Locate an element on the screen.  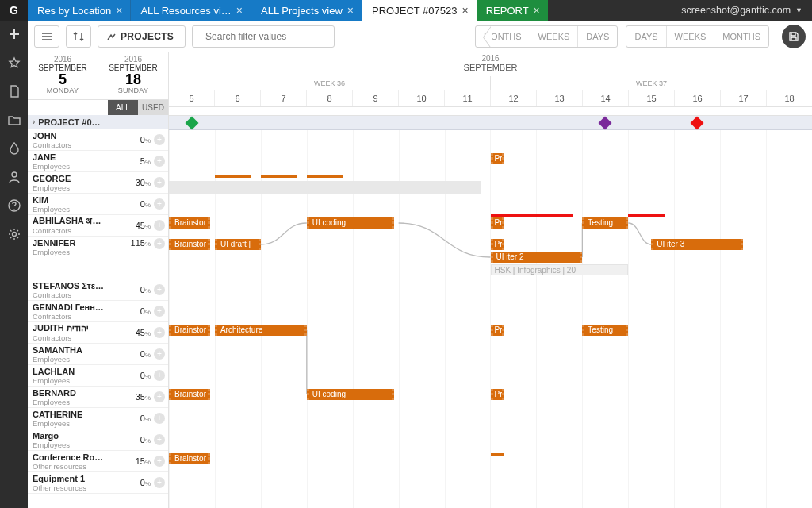
timeline-day-11: 11 is located at coordinates (467, 98).